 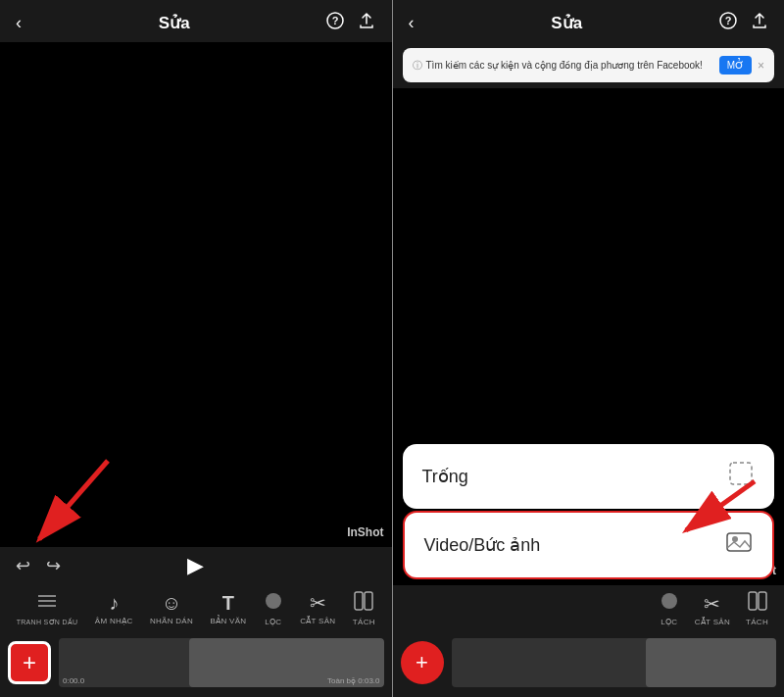 I want to click on tool-nhan-dan-label: NHÃN DÁN, so click(x=172, y=622).